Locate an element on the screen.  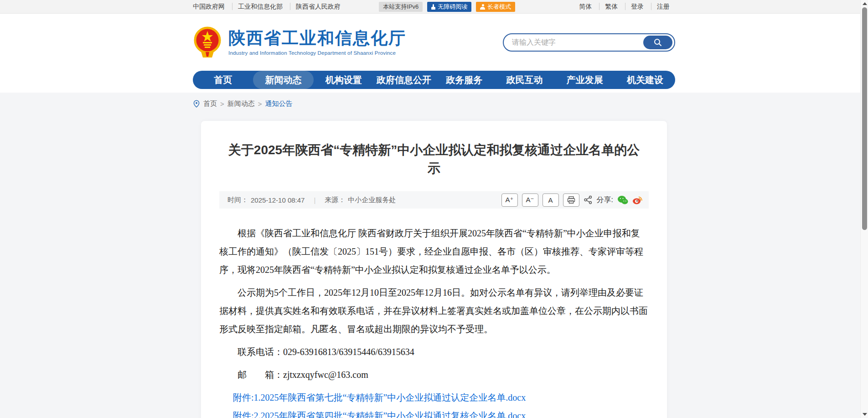
attachment-link-2: 附件:2.2025年陕西省第四批“专精特新”中小企业拟通过复核企业名单.docx is located at coordinates (379, 414).